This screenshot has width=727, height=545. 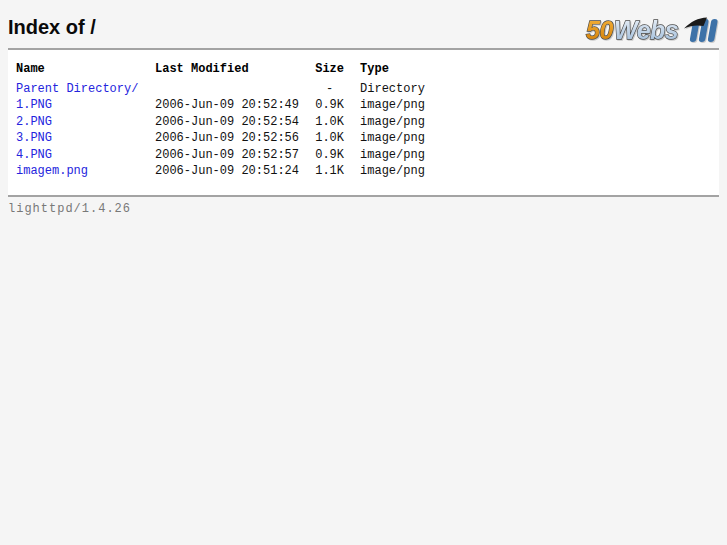 What do you see at coordinates (228, 122) in the screenshot?
I see `table-row: 2.PNG2006-Jun-09 20:52:541.0Kimage/png` at bounding box center [228, 122].